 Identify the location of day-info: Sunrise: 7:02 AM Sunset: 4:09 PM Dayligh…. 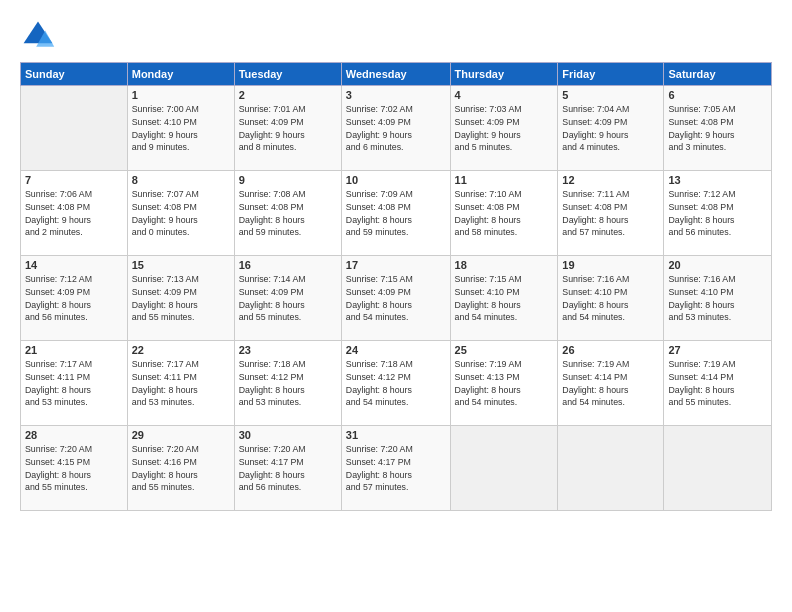
(396, 128).